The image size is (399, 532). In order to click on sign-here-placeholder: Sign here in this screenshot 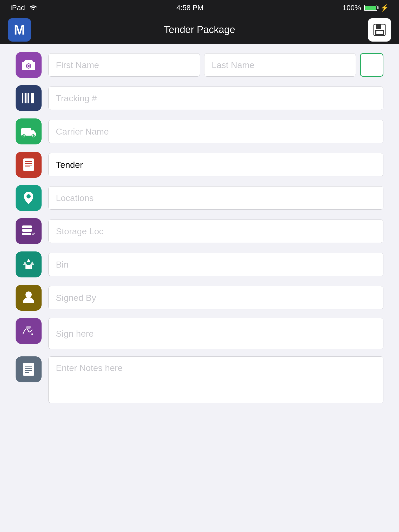, I will do `click(75, 334)`.